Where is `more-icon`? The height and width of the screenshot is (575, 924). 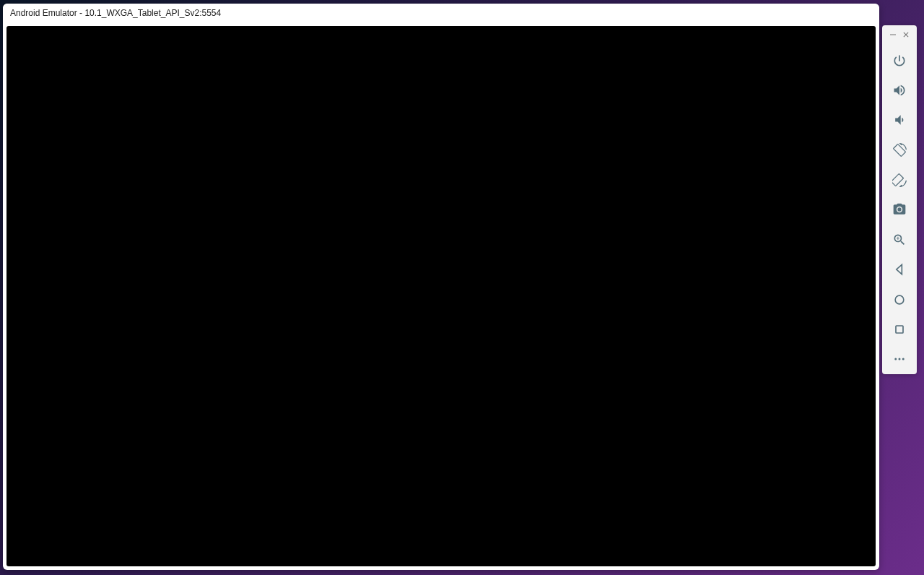
more-icon is located at coordinates (899, 359).